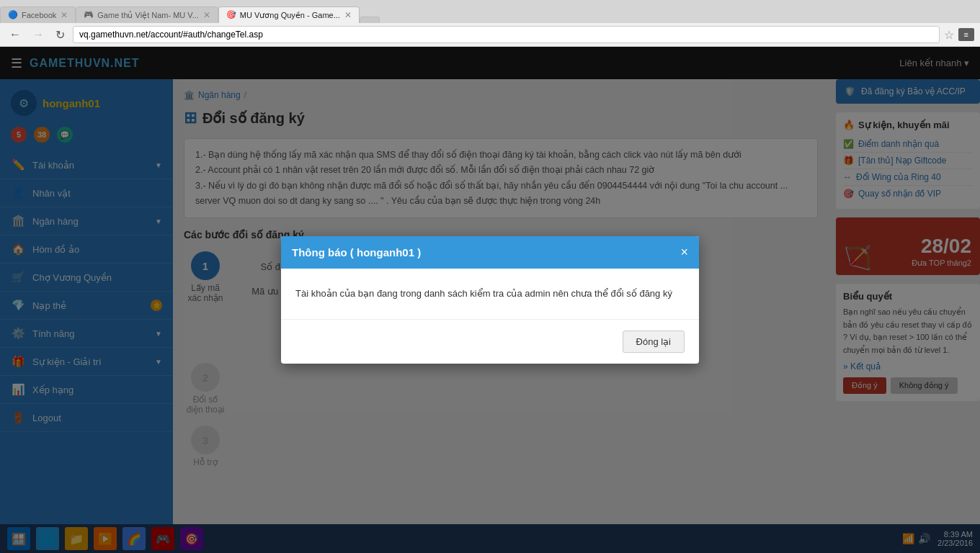 Image resolution: width=980 pixels, height=553 pixels. What do you see at coordinates (61, 35) in the screenshot?
I see `refresh-button: ↻` at bounding box center [61, 35].